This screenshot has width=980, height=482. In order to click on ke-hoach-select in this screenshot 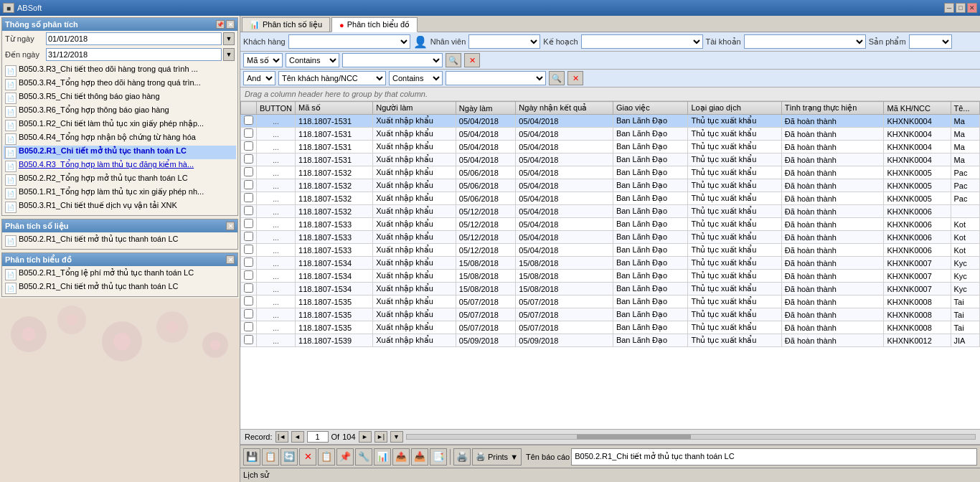, I will do `click(642, 42)`.